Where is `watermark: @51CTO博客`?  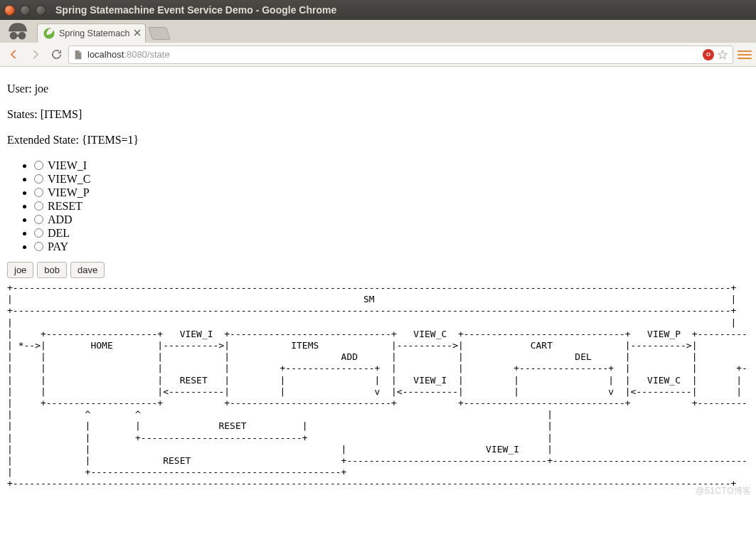 watermark: @51CTO博客 is located at coordinates (724, 491).